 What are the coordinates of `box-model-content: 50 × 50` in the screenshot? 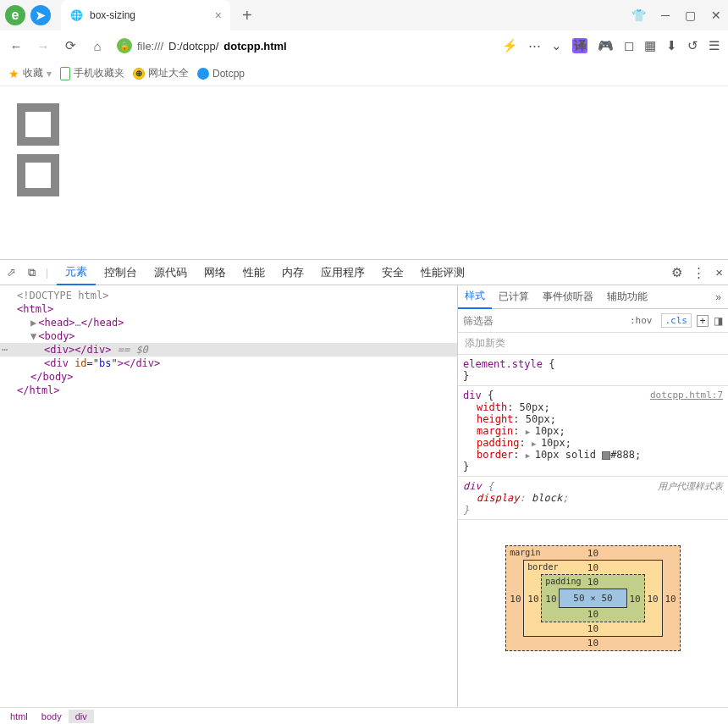 It's located at (593, 598).